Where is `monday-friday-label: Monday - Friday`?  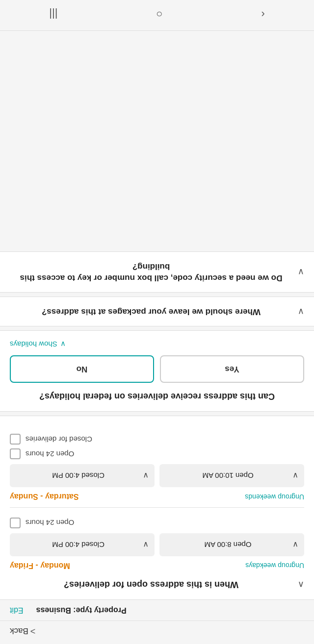
monday-friday-label: Monday - Friday is located at coordinates (40, 566).